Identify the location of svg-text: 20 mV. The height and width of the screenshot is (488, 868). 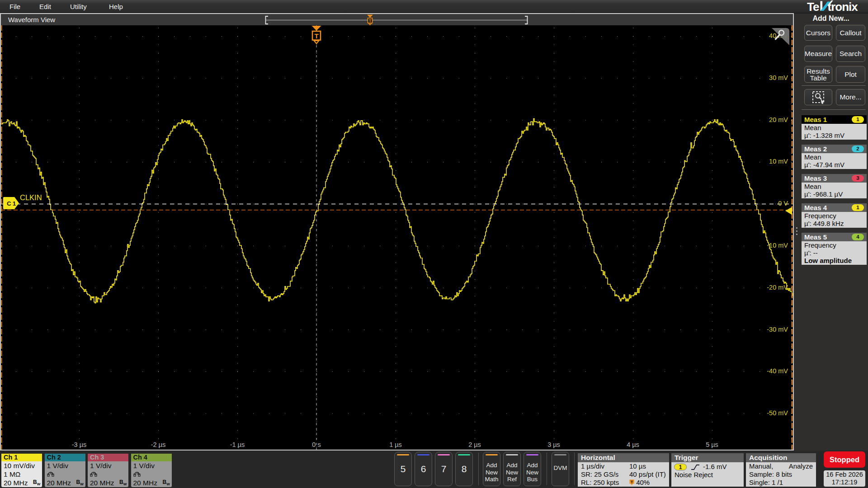
(778, 120).